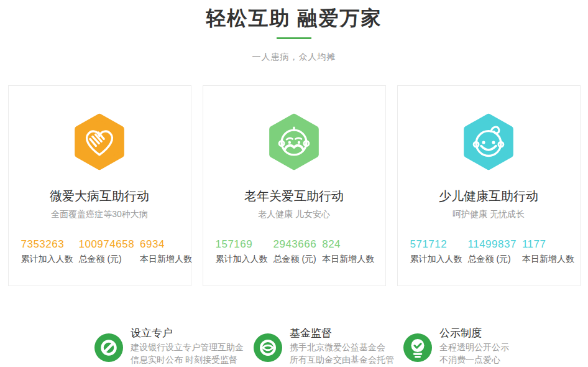 Image resolution: width=588 pixels, height=367 pixels. What do you see at coordinates (489, 196) in the screenshot?
I see `card-title: 少儿健康互助行动` at bounding box center [489, 196].